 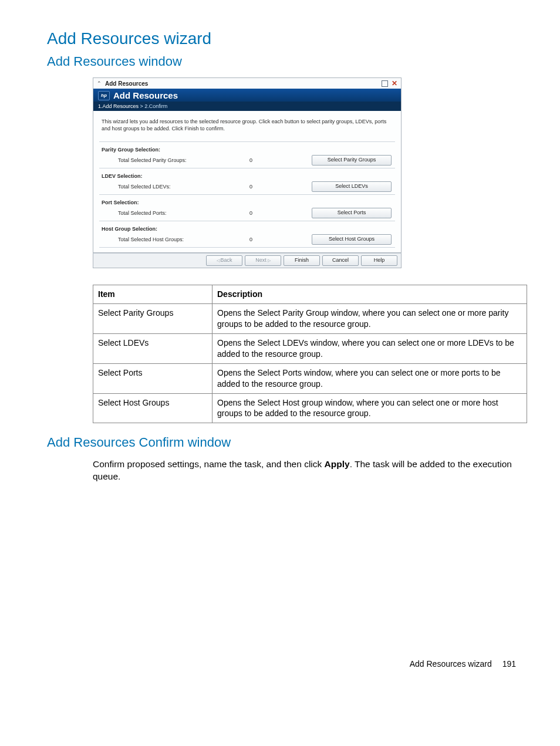 I want to click on section-title: LDEV Selection:, so click(x=247, y=176).